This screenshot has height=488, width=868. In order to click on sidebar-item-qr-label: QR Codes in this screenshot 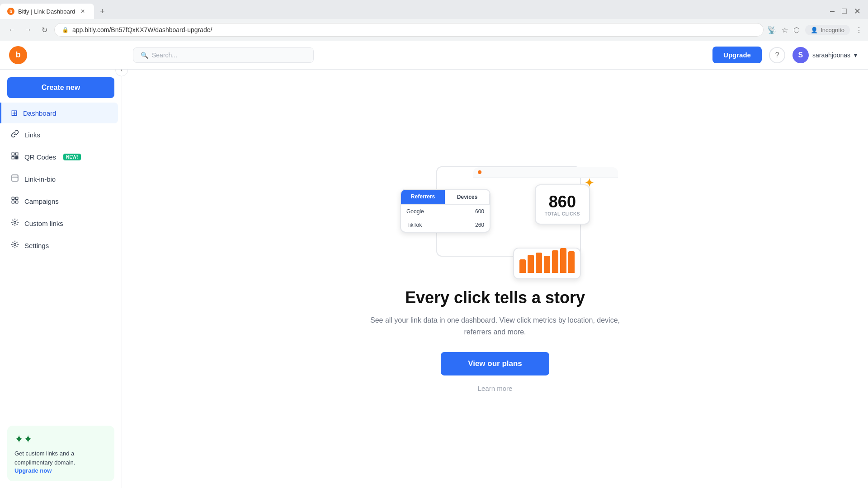, I will do `click(40, 157)`.